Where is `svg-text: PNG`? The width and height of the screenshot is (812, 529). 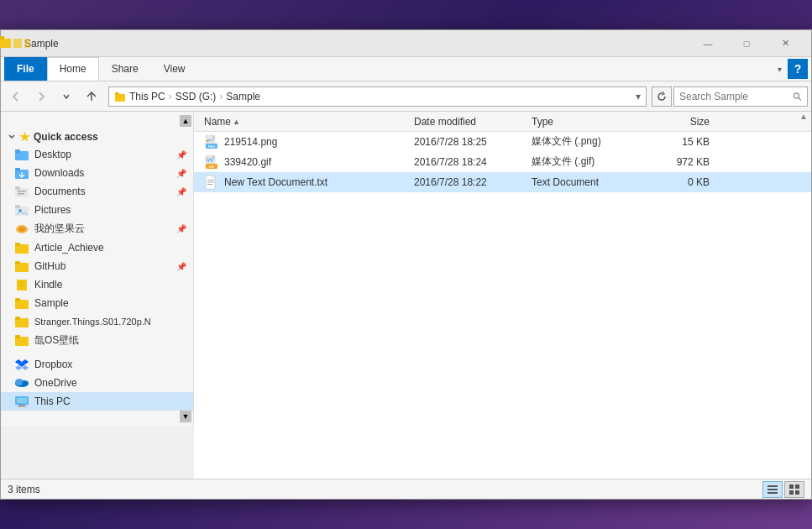 svg-text: PNG is located at coordinates (212, 146).